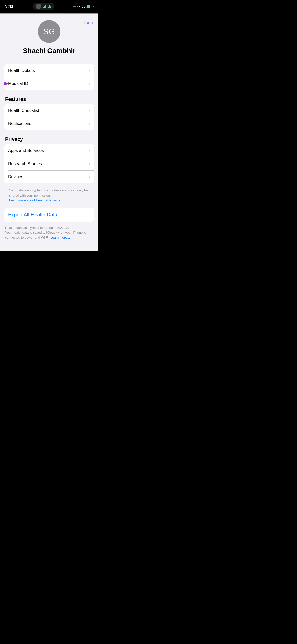 This screenshot has height=644, width=297. What do you see at coordinates (49, 111) in the screenshot?
I see `features-section: Features Health Checklist › Notification…` at bounding box center [49, 111].